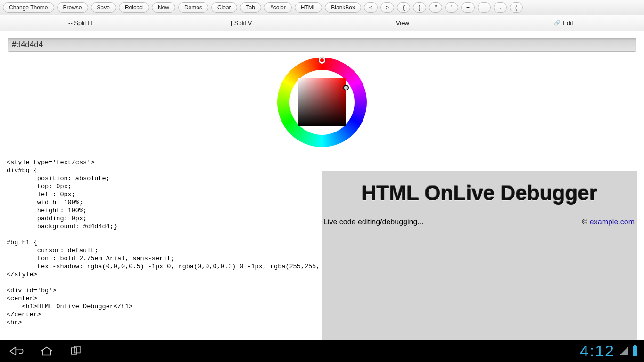  I want to click on blankbox-button: BlankBox, so click(343, 8).